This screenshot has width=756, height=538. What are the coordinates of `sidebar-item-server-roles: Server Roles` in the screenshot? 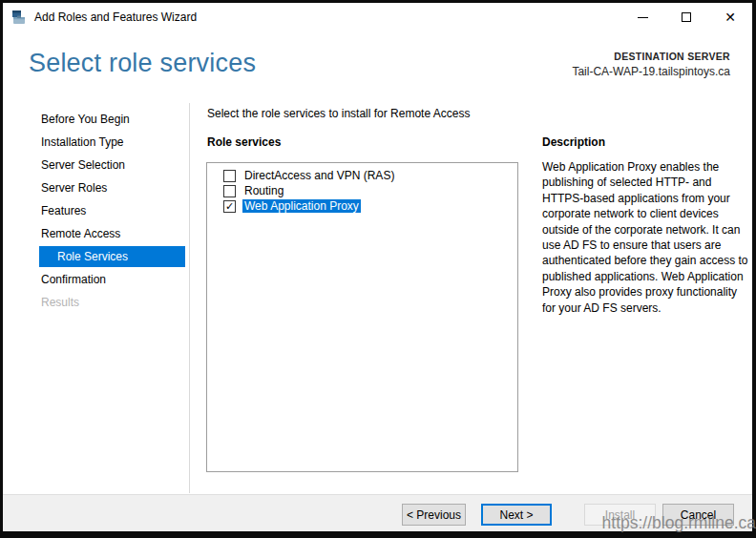 It's located at (95, 188).